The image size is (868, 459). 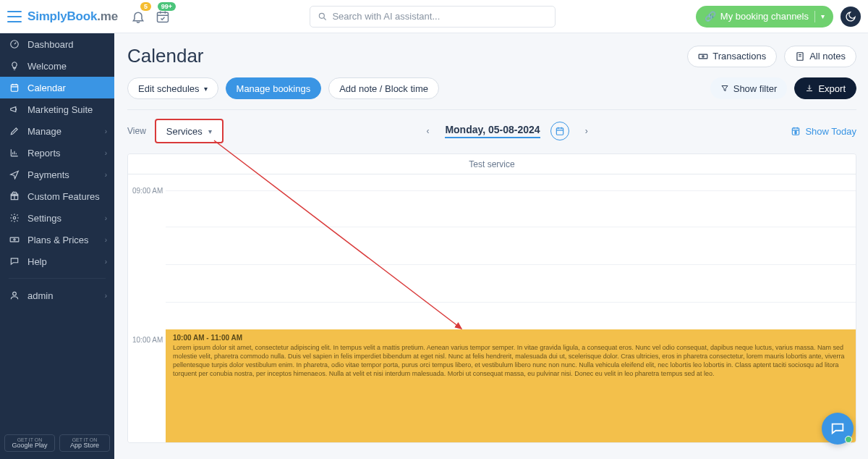 What do you see at coordinates (48, 16) in the screenshot?
I see `logo-part1: Simply` at bounding box center [48, 16].